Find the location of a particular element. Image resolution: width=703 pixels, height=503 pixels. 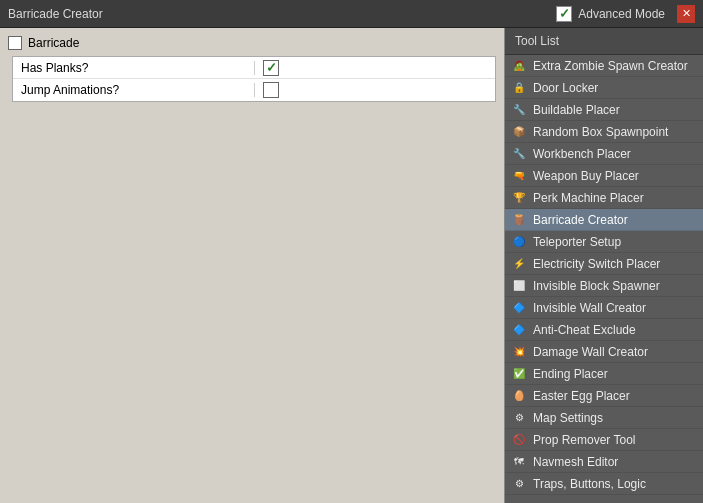

tool-label-anti-cheat-exclude: Anti-Cheat Exclude is located at coordinates (584, 330).